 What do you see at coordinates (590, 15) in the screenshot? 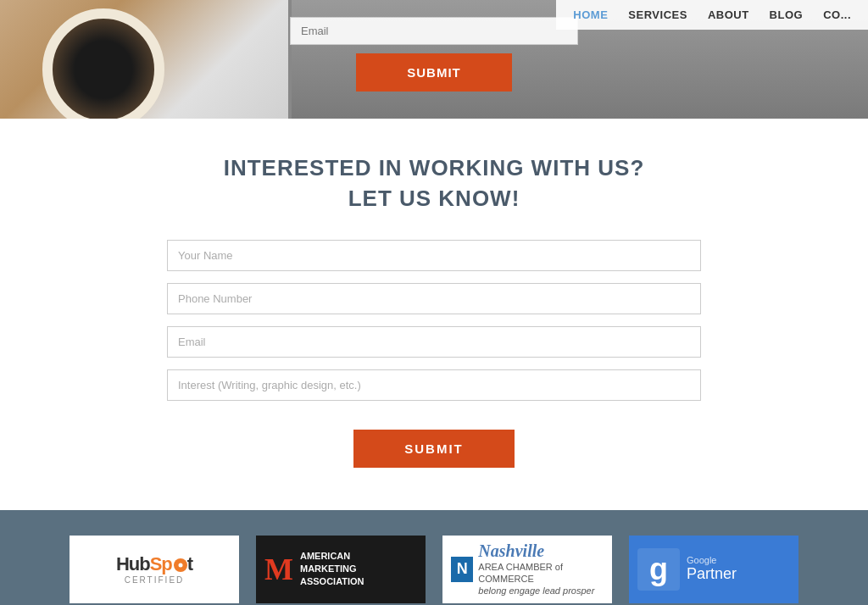
I see `nav-home: HOME` at bounding box center [590, 15].